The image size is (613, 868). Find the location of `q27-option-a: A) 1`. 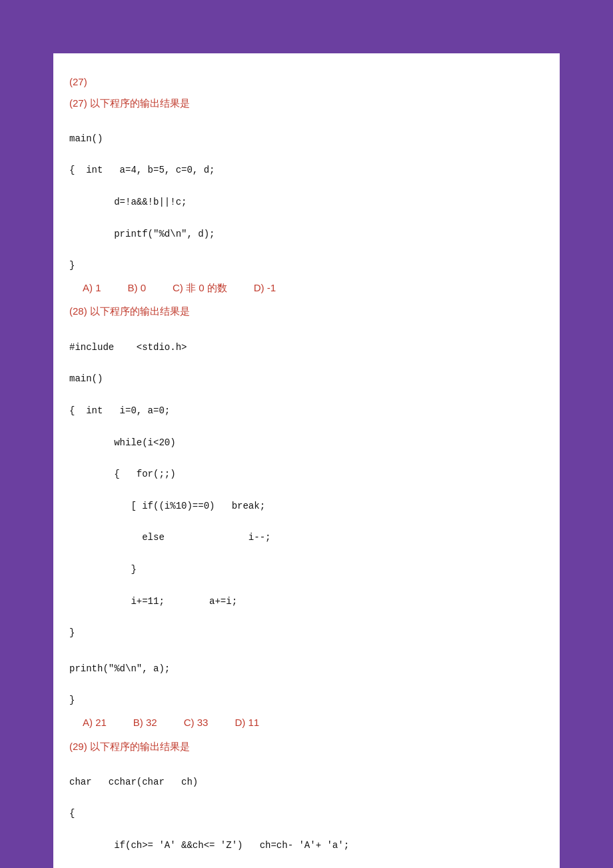

q27-option-a: A) 1 is located at coordinates (92, 288).